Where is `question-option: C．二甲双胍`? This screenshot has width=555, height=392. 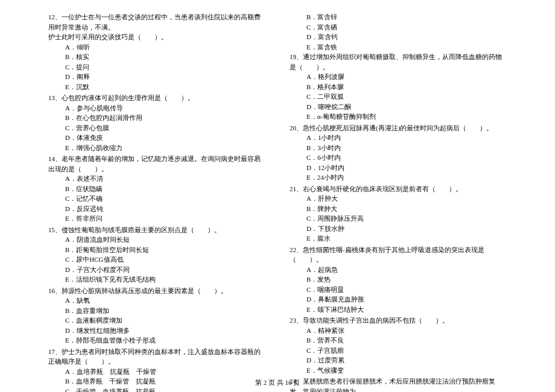
question-option: C．二甲双胍 is located at coordinates (398, 96).